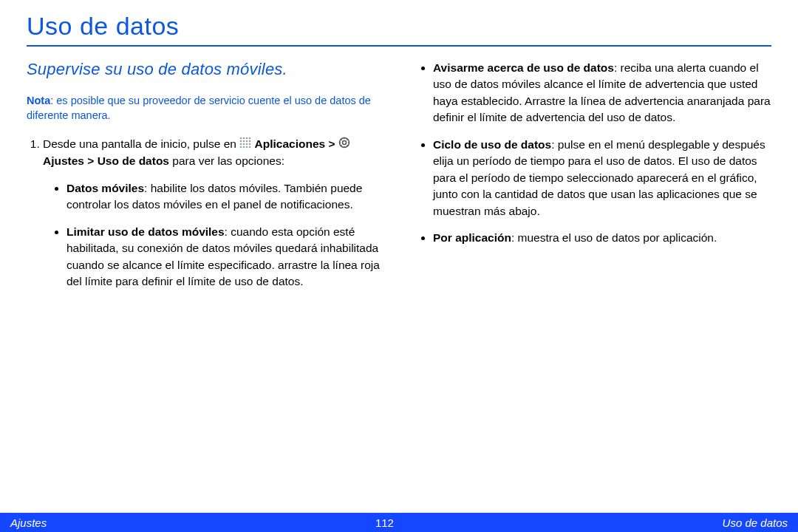 The height and width of the screenshot is (532, 798). Describe the element at coordinates (492, 145) in the screenshot. I see `bullet-label: Ciclo de uso de datos` at that location.